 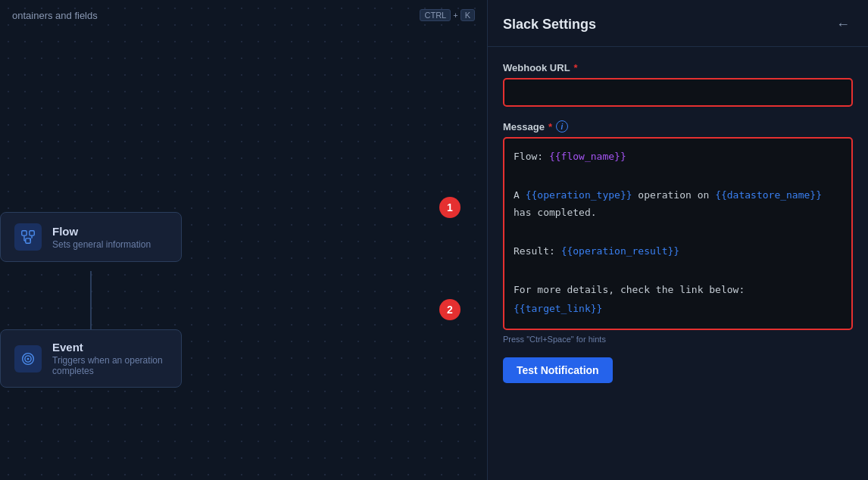 What do you see at coordinates (110, 359) in the screenshot?
I see `event-node-text: Event Triggers when an operation complet…` at bounding box center [110, 359].